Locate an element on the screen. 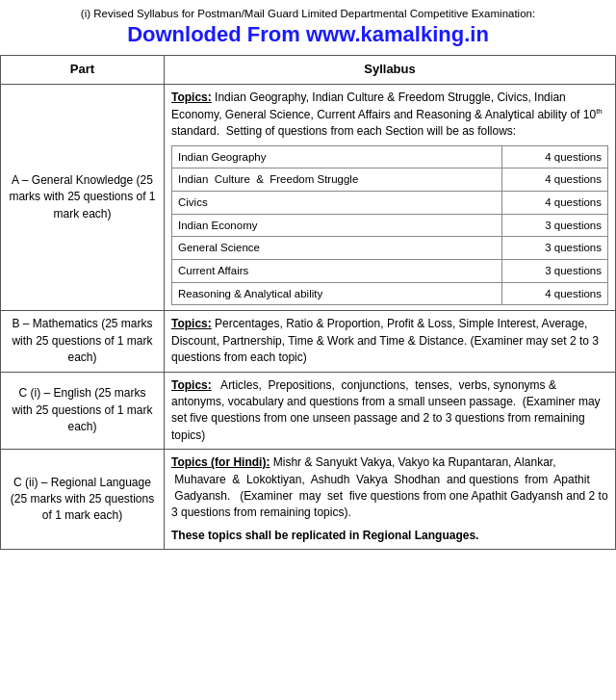 The width and height of the screenshot is (616, 700). part-cii-syllabus: Topics (for Hindi): Mishr & Sanyukt Vaky… is located at coordinates (391, 500).